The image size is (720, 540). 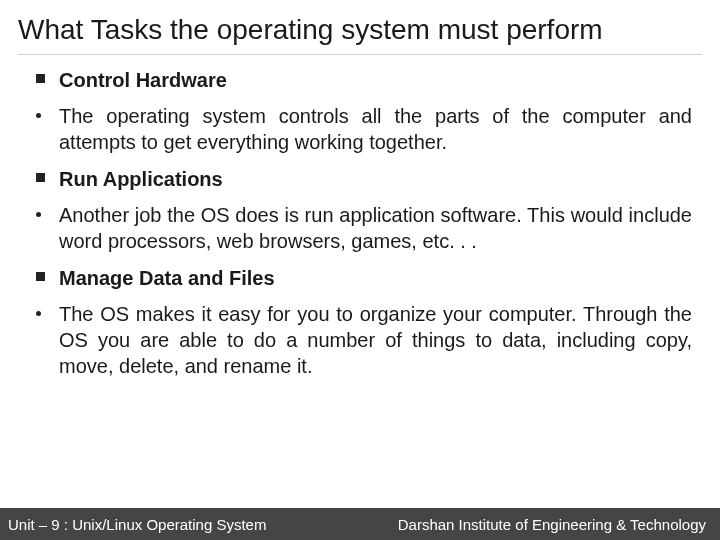 I want to click on section-body: The OS makes it easy for you to organize…, so click(x=364, y=340).